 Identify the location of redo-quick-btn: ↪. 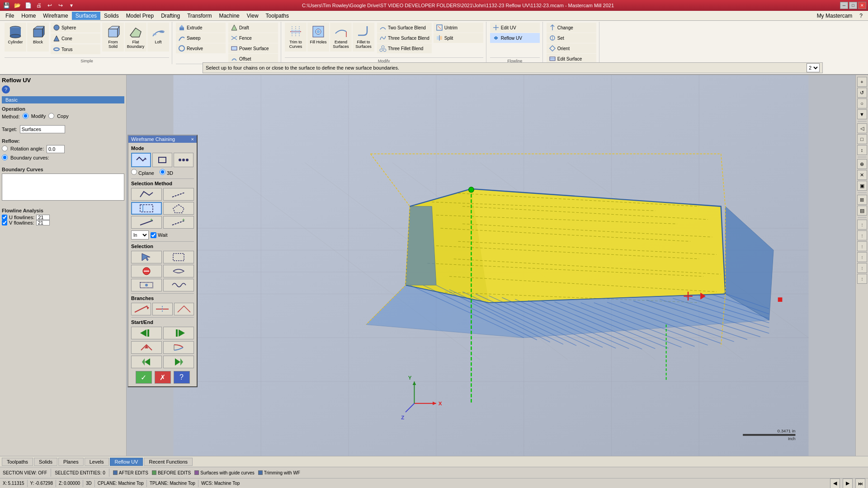
(61, 5).